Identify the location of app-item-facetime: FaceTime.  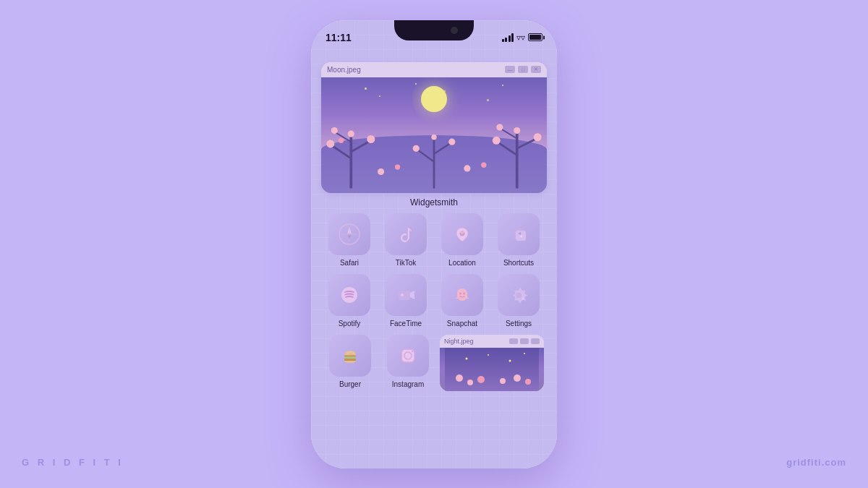
(406, 301).